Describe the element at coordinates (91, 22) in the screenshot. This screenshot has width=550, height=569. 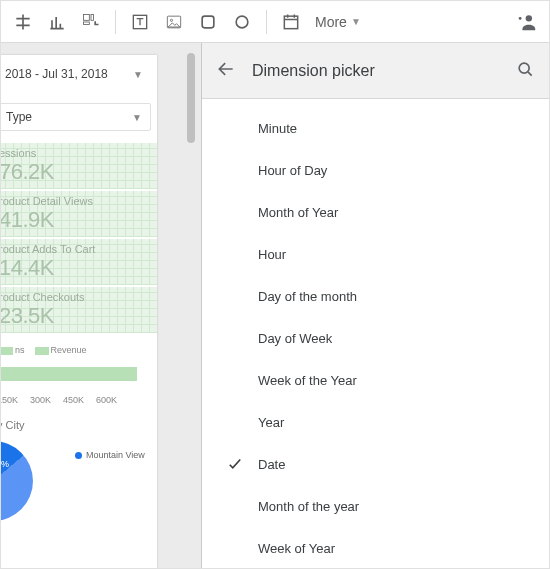
I see `scorecard-icon` at that location.